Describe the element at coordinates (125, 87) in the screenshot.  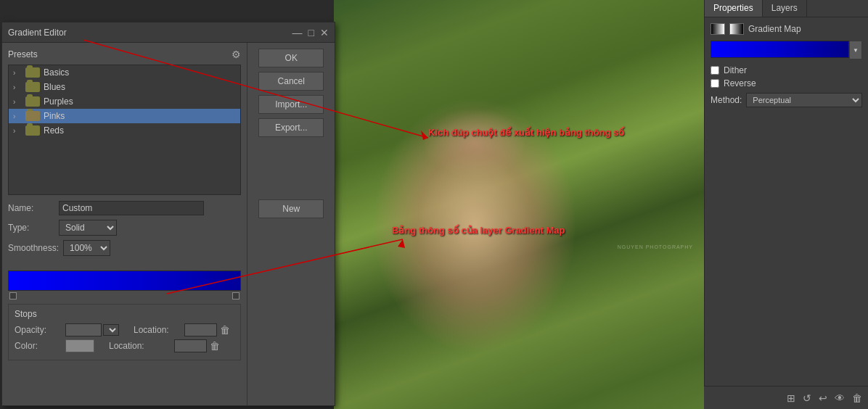
I see `preset-group-blues: › Blues` at that location.